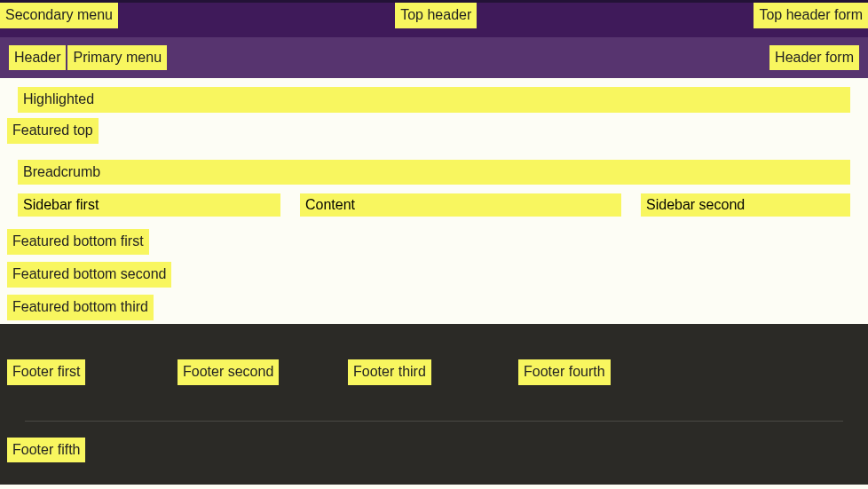 This screenshot has height=489, width=868. I want to click on featured-bottom-second-wrap: Featured bottom second, so click(434, 275).